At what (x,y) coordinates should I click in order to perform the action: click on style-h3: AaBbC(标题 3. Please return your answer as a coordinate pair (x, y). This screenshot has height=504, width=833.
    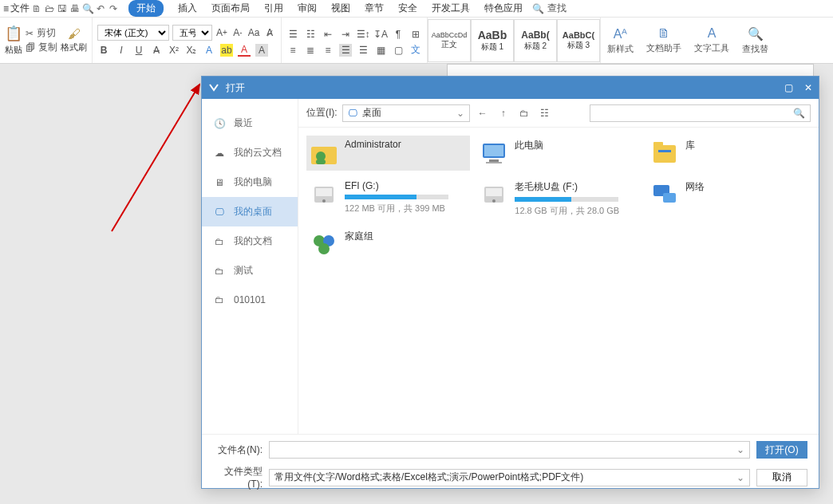
    Looking at the image, I should click on (578, 41).